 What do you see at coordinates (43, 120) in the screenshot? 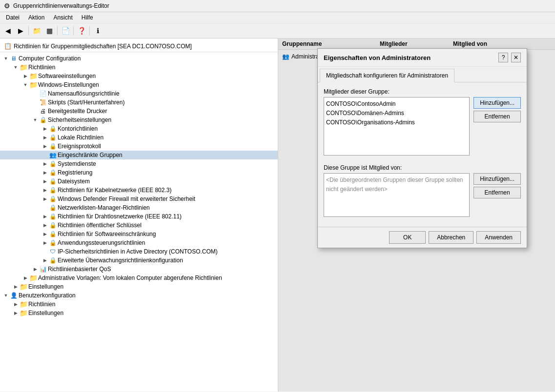
I see `security-icon: 🔒` at bounding box center [43, 120].